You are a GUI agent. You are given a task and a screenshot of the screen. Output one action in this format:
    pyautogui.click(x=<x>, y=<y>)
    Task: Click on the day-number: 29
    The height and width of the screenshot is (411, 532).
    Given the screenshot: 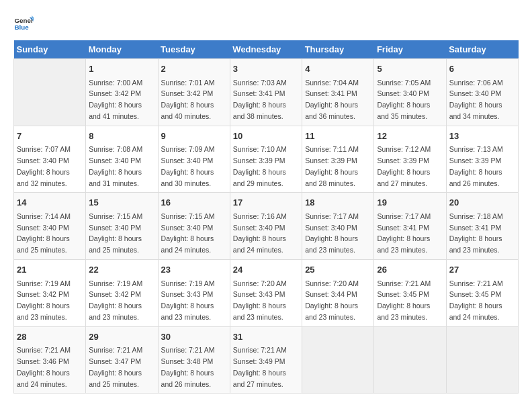 What is the action you would take?
    pyautogui.click(x=122, y=337)
    